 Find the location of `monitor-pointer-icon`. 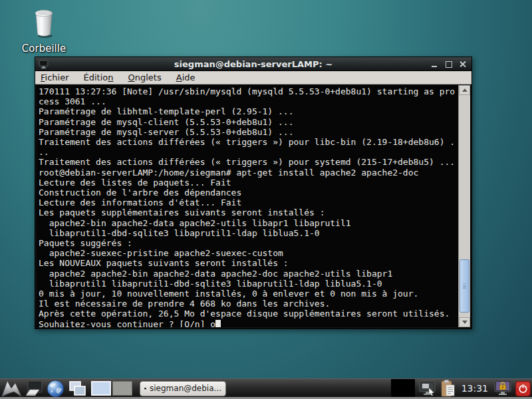

monitor-pointer-icon is located at coordinates (428, 388).